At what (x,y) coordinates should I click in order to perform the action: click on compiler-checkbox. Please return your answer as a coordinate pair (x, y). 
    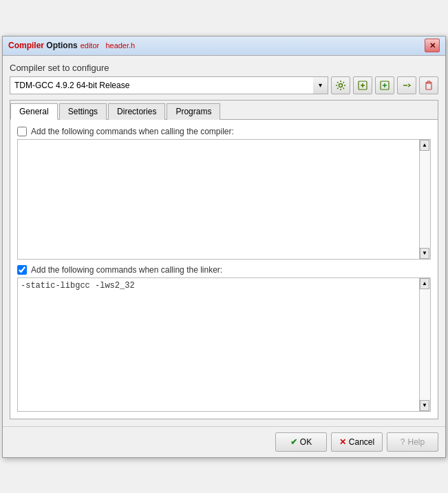
    Looking at the image, I should click on (22, 132).